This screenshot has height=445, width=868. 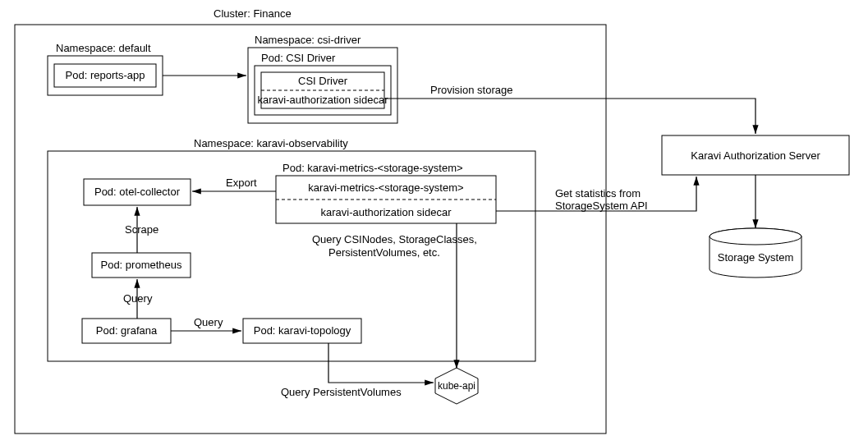 I want to click on label-scrape: Scrape, so click(x=141, y=230).